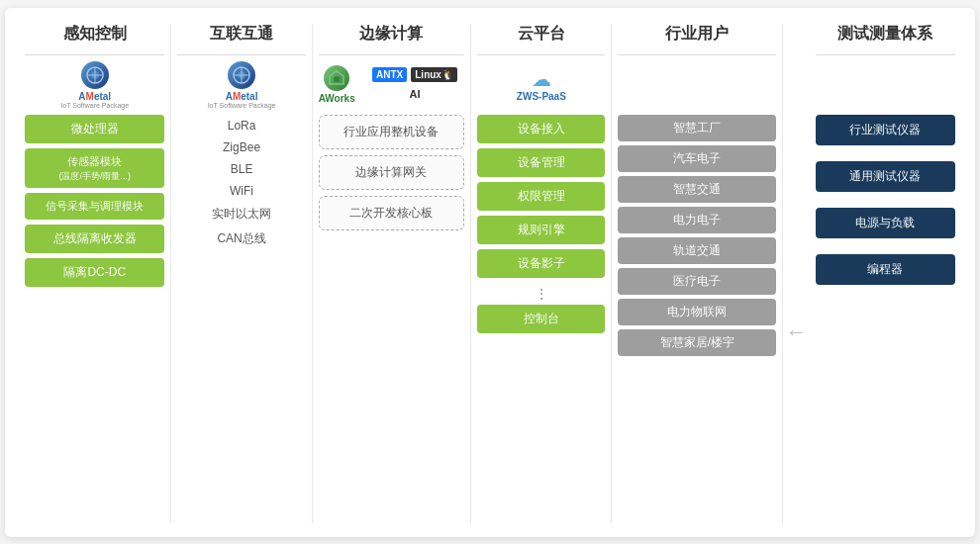  What do you see at coordinates (392, 176) in the screenshot?
I see `edge-items: 行业应用整机设备 边缘计算网关 二次开发核心板` at bounding box center [392, 176].